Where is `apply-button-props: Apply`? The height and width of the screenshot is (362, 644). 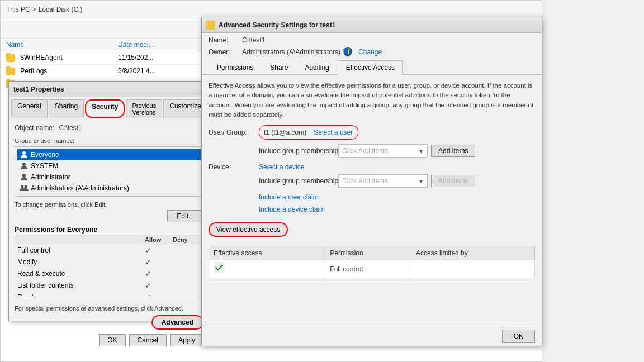 apply-button-props: Apply is located at coordinates (187, 340).